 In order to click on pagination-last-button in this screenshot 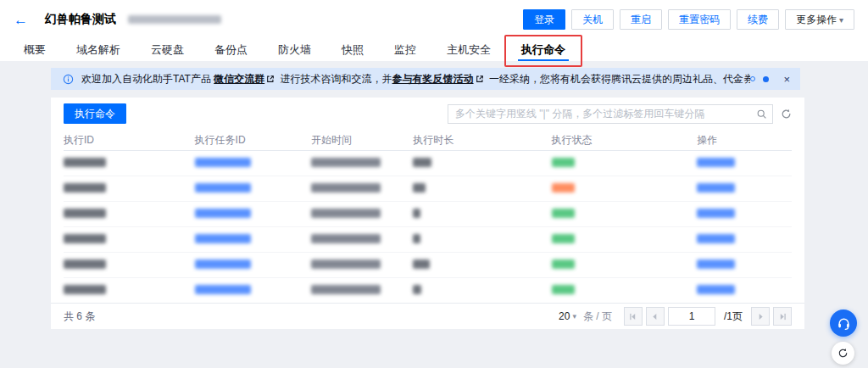, I will do `click(782, 316)`.